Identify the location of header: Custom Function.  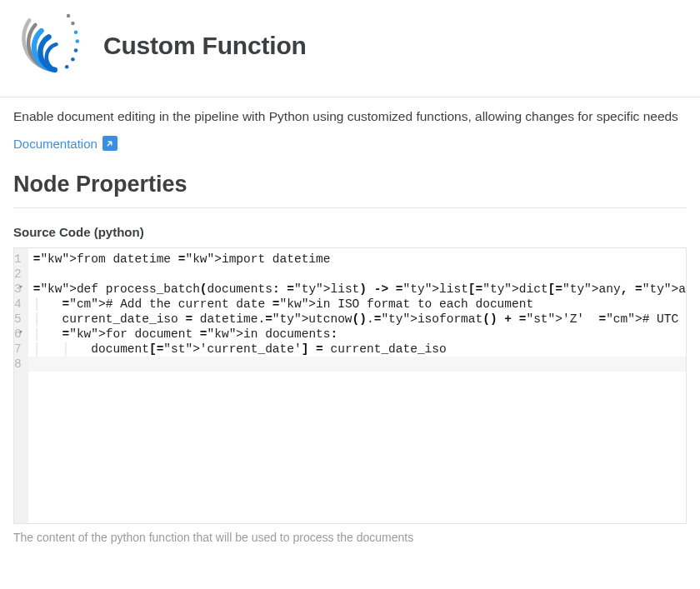
(350, 44).